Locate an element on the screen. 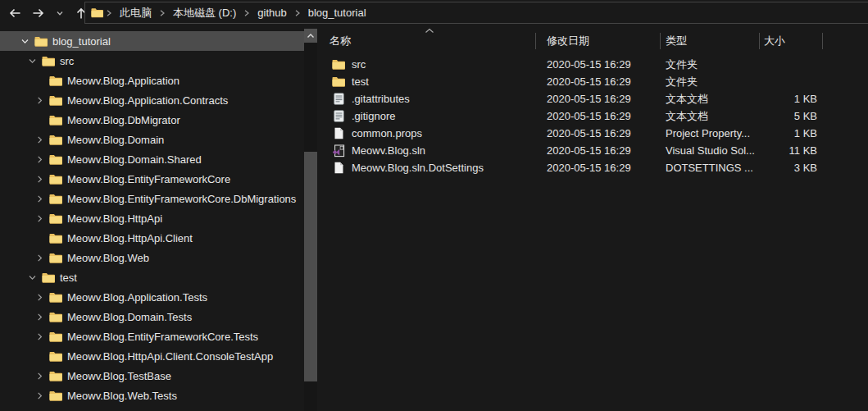 Image resolution: width=868 pixels, height=411 pixels. breadcrumb: 此电脑 本地磁盘 (D:) github blog_tutorial is located at coordinates (238, 13).